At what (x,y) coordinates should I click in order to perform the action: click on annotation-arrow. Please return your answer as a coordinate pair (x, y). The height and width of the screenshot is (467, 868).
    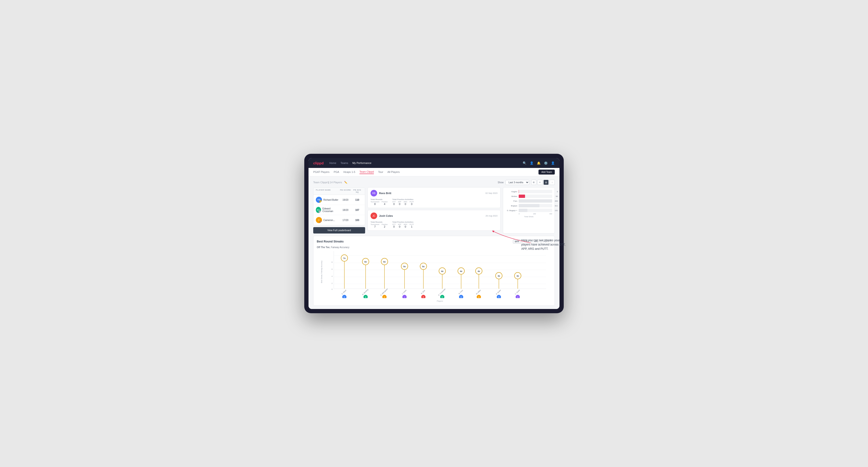
    Looking at the image, I should click on (517, 238).